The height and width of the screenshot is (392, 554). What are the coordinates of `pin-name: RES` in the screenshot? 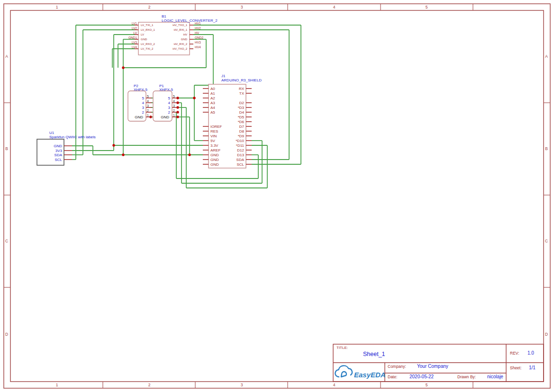 It's located at (214, 132).